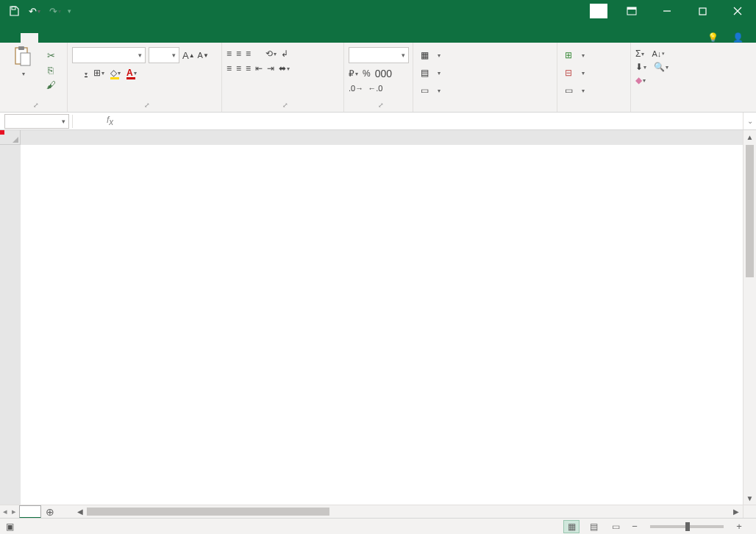  Describe the element at coordinates (132, 73) in the screenshot. I see `font-color-icon: А▾` at that location.